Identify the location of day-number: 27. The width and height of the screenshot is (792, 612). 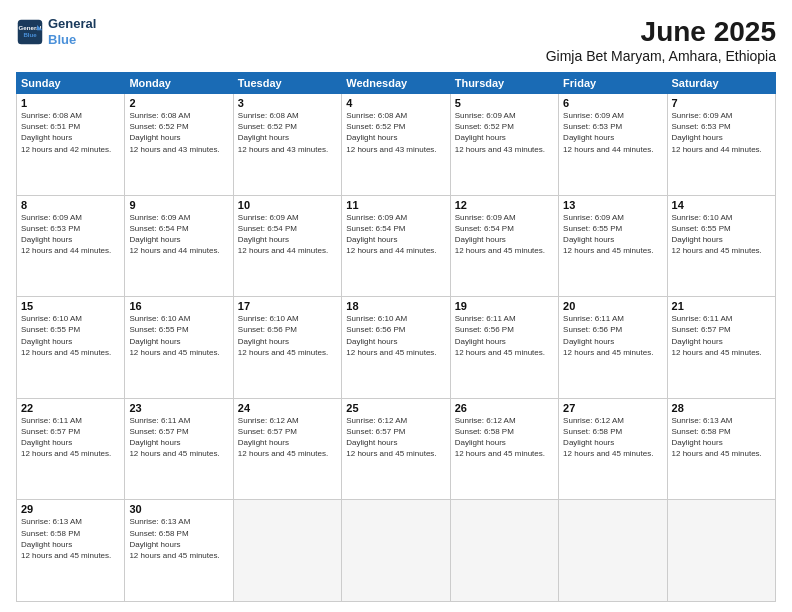
(612, 408).